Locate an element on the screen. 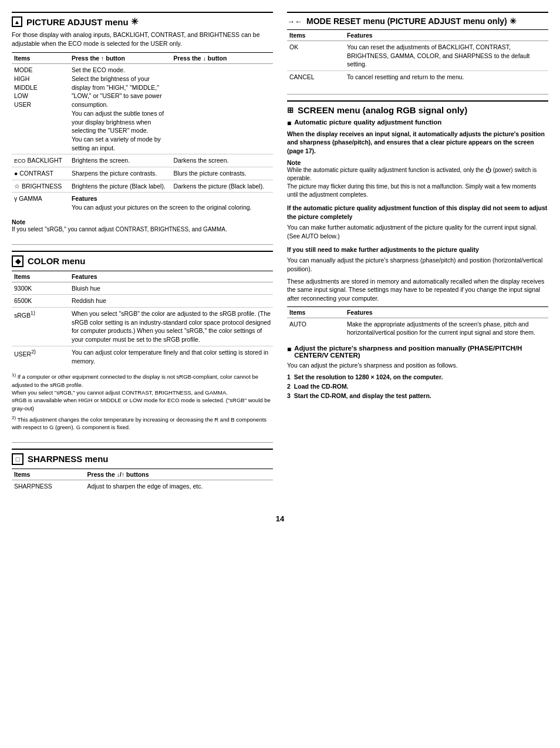  table-row: ECO BACKLIGHT Brightens the screen. Dark… is located at coordinates (142, 161).